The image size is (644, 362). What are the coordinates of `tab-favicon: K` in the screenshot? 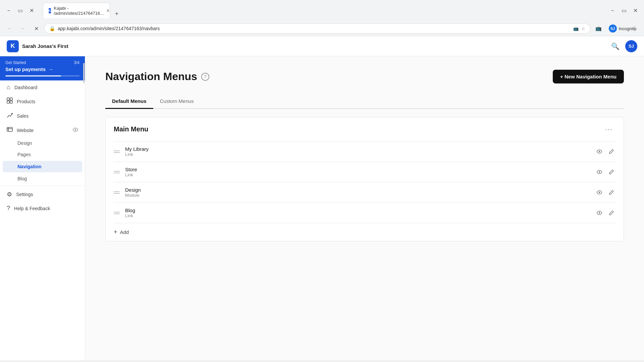 It's located at (50, 11).